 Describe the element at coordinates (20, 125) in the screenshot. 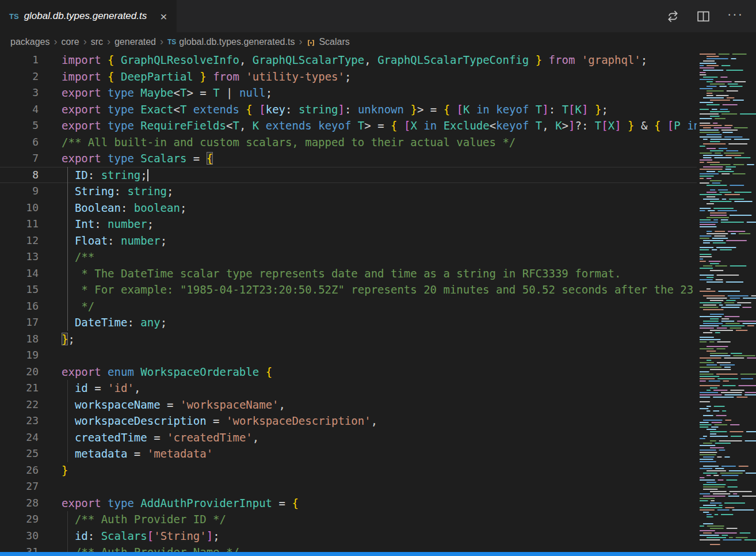

I see `line-number: 5` at that location.